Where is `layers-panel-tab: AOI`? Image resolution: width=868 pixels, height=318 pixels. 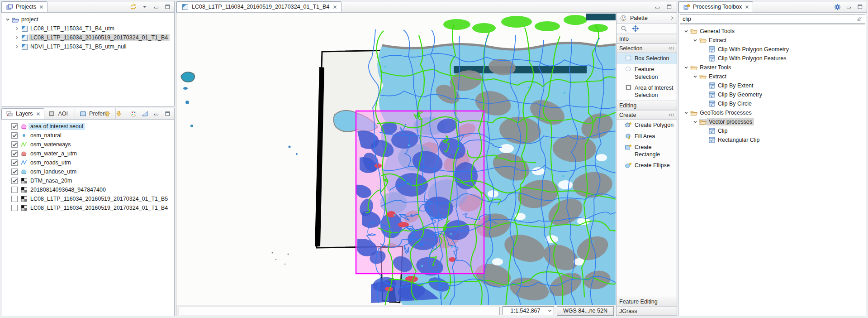
layers-panel-tab: AOI is located at coordinates (60, 114).